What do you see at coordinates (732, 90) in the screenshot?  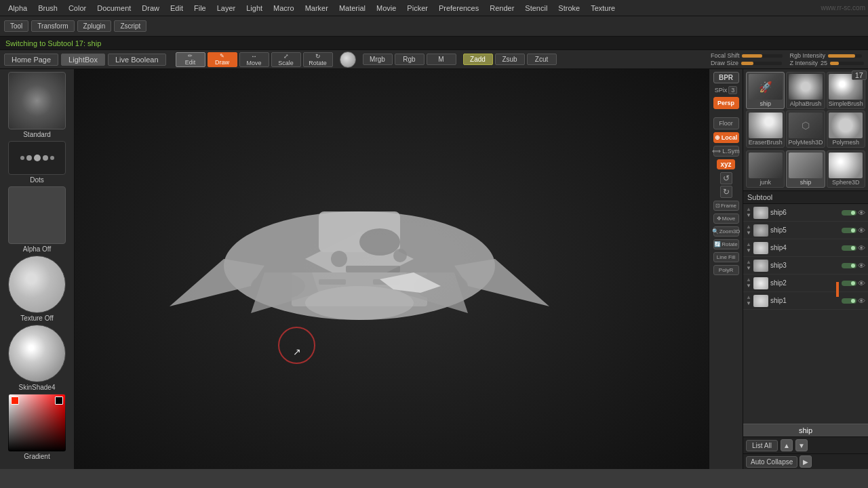 I see `spix-value: 3` at bounding box center [732, 90].